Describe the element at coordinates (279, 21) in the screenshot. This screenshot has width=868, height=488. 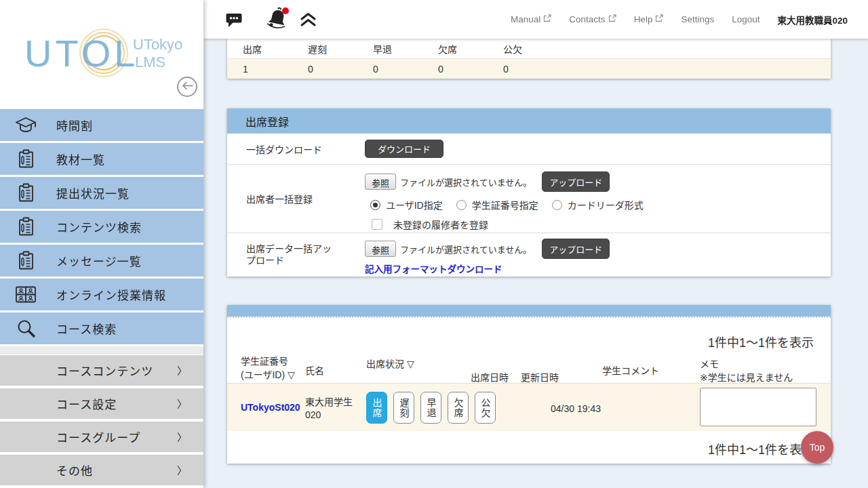
I see `notifications-bell-icon` at that location.